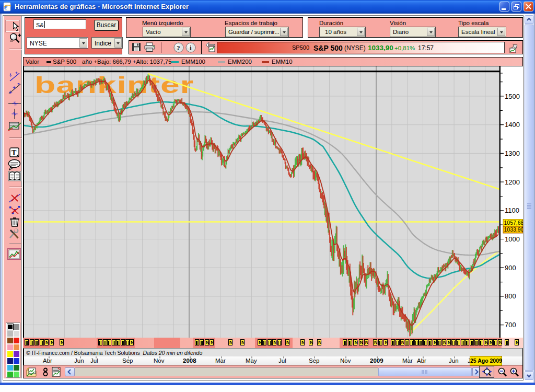 This screenshot has height=392, width=535. I want to click on svg-text: 1033,90, so click(514, 229).